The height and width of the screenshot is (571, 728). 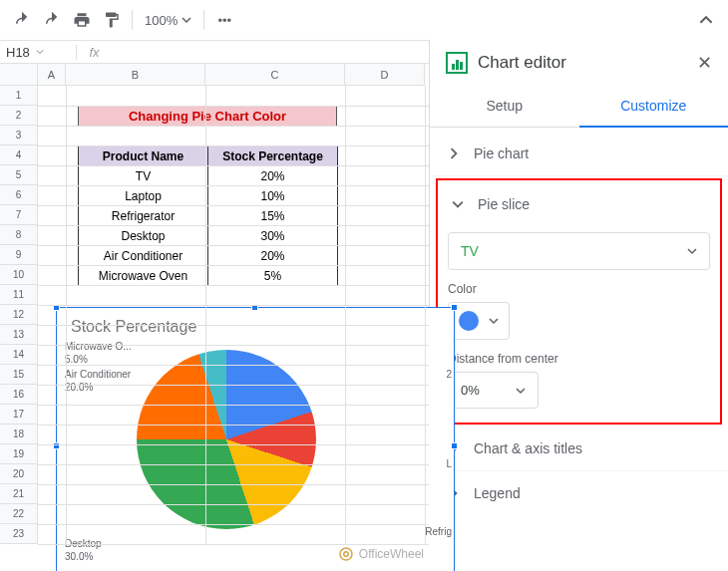 What do you see at coordinates (582, 63) in the screenshot?
I see `panel-title: Chart editor` at bounding box center [582, 63].